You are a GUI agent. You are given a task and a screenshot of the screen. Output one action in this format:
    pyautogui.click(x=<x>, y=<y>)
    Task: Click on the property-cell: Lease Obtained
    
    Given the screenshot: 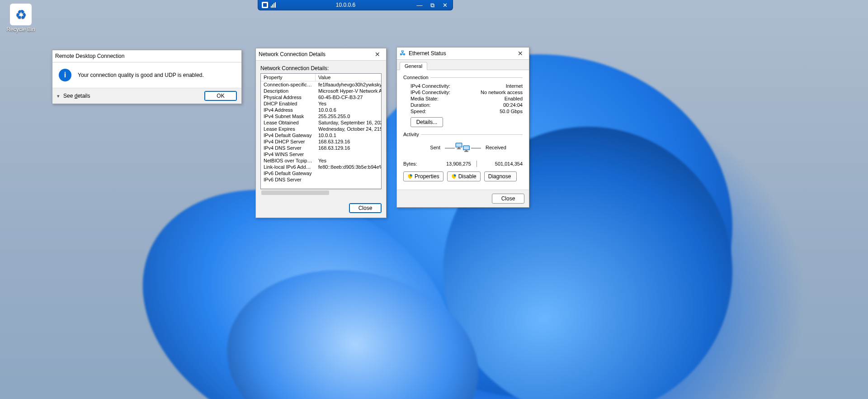 What is the action you would take?
    pyautogui.click(x=288, y=123)
    